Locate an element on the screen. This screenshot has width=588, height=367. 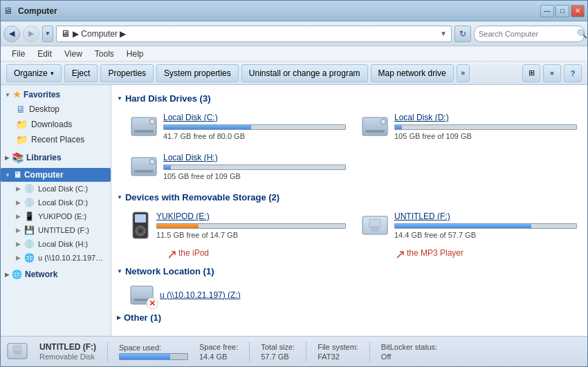
close-button: ✕ is located at coordinates (578, 11).